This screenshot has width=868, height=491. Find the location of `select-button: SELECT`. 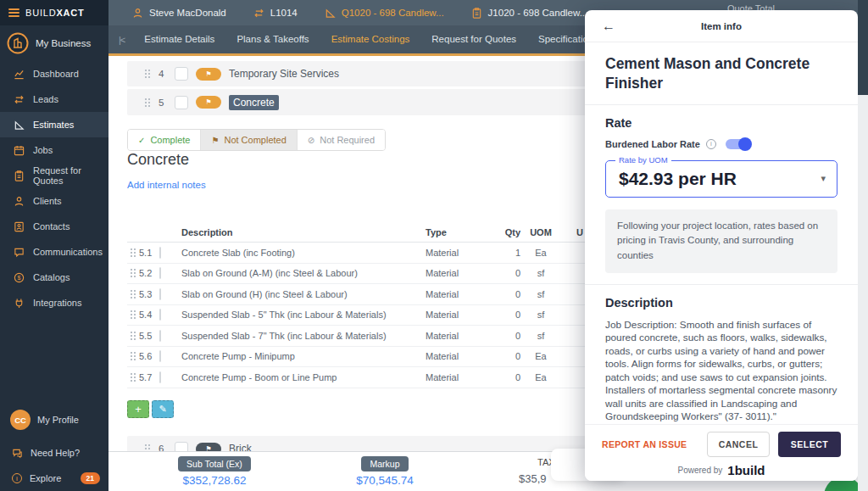

select-button: SELECT is located at coordinates (810, 444).